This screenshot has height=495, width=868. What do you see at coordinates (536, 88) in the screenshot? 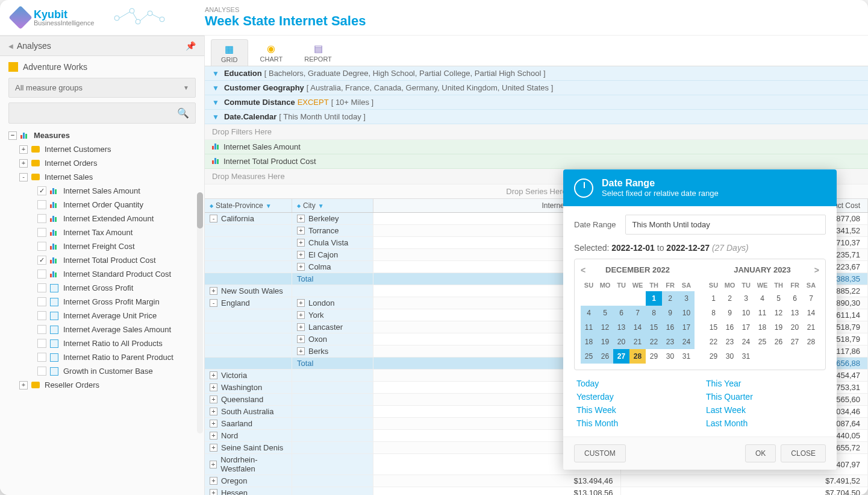
I see `filter-row: ▼Customer Geography [ Australia, France,…` at bounding box center [536, 88].